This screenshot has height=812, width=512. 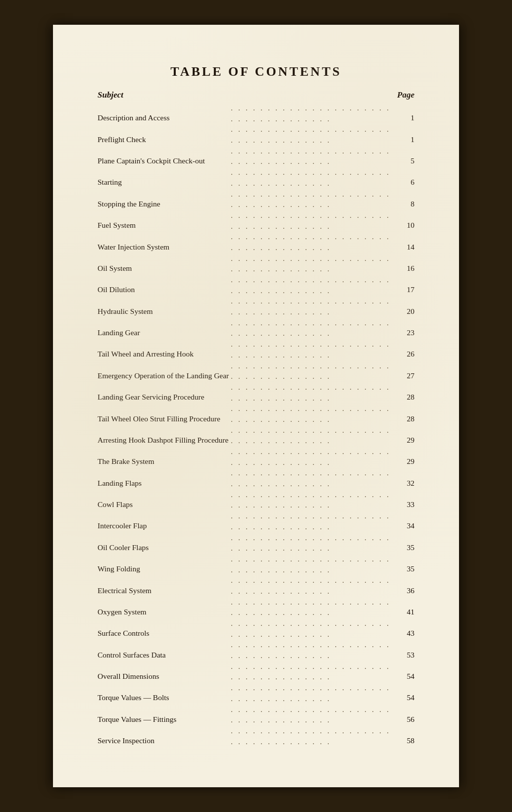 I want to click on toc-page-number: 16, so click(x=406, y=264).